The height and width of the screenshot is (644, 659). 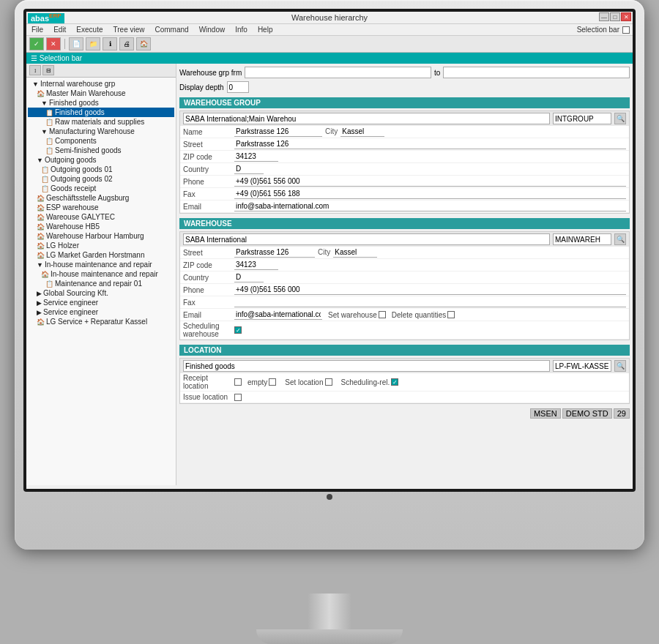 I want to click on new-icon: 📄, so click(x=76, y=44).